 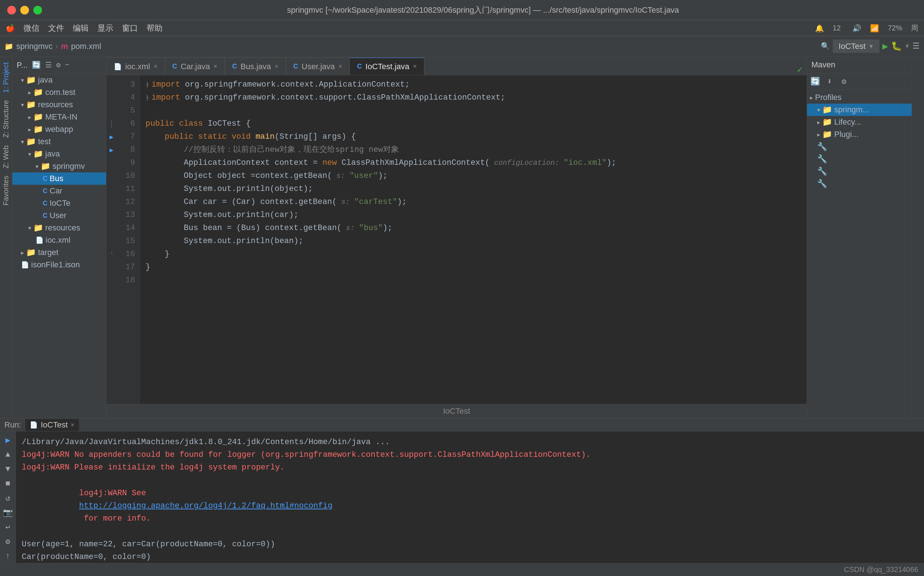 I want to click on vtab-web: Z: Web, so click(x=6, y=157).